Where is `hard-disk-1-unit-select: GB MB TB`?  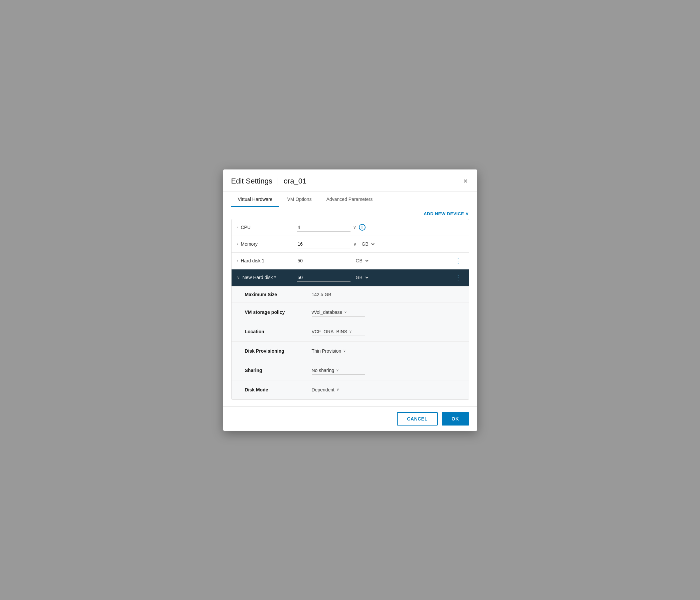
hard-disk-1-unit-select: GB MB TB is located at coordinates (361, 261).